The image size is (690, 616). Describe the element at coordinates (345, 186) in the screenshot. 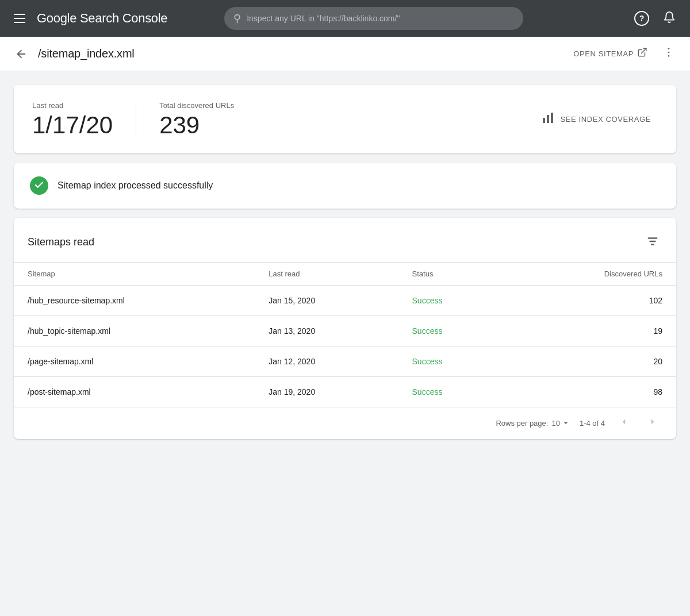

I see `status-card: Sitemap index processed successfully` at that location.